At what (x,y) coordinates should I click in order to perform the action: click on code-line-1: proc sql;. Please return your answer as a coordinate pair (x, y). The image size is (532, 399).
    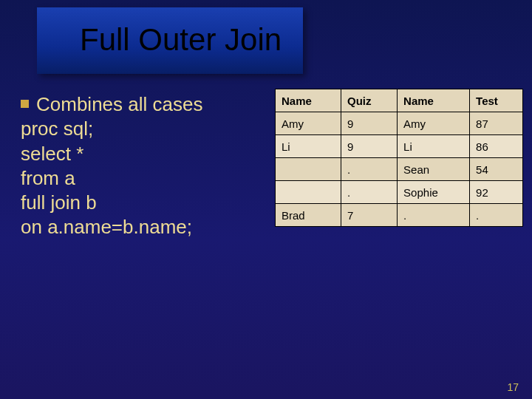
    Looking at the image, I should click on (143, 129).